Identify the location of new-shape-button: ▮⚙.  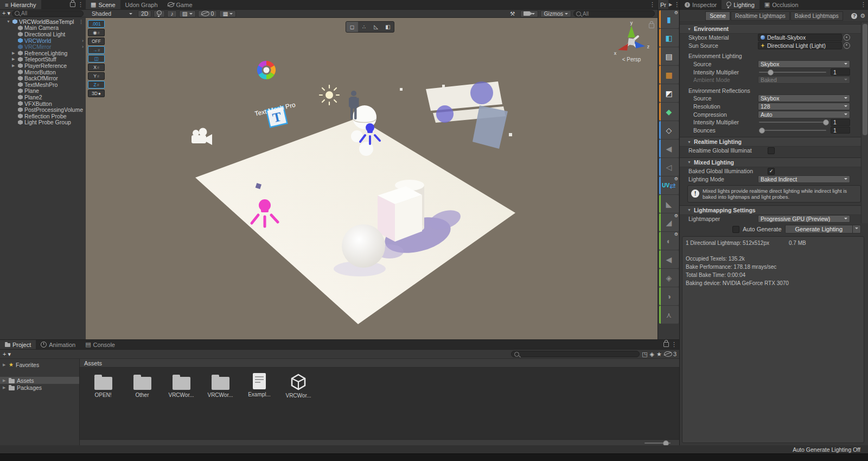
(669, 20).